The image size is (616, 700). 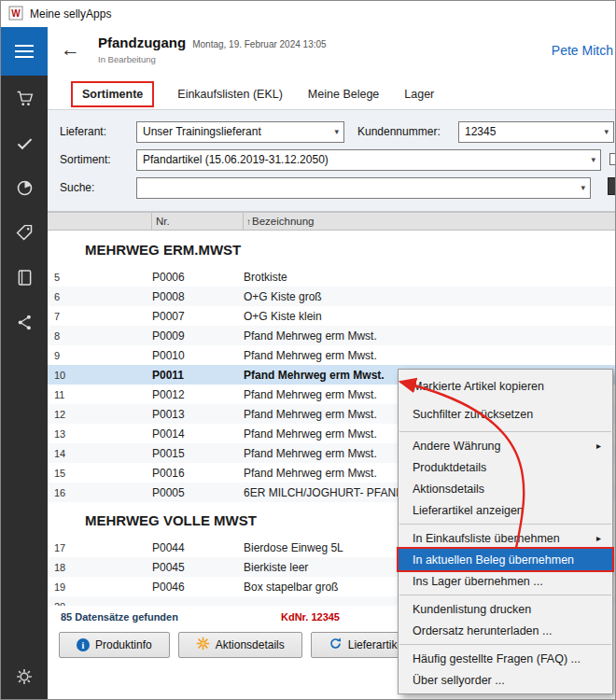 What do you see at coordinates (506, 446) in the screenshot?
I see `menu-item: Andere Währung▸` at bounding box center [506, 446].